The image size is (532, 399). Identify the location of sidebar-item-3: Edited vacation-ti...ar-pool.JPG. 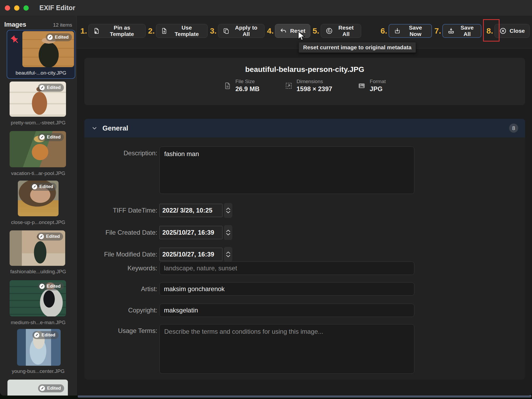
(38, 154).